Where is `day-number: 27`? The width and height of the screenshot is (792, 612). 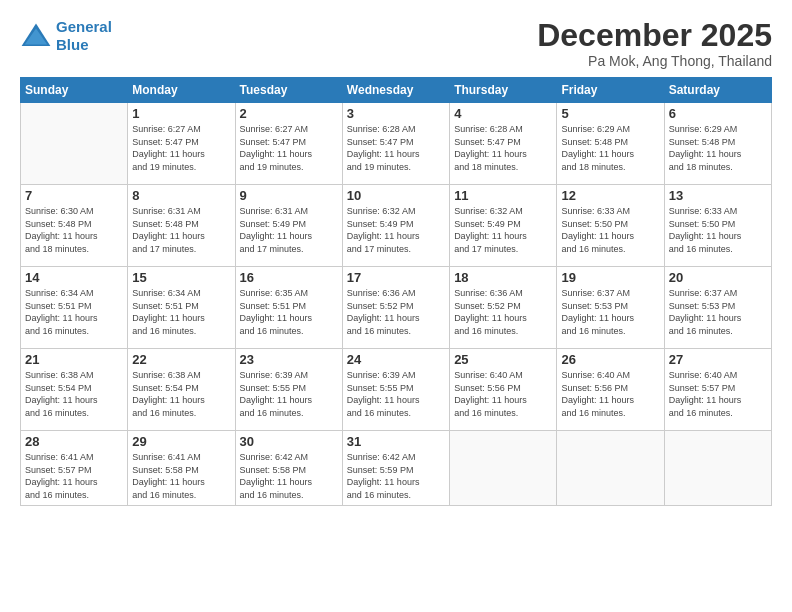
day-number: 27 is located at coordinates (718, 360).